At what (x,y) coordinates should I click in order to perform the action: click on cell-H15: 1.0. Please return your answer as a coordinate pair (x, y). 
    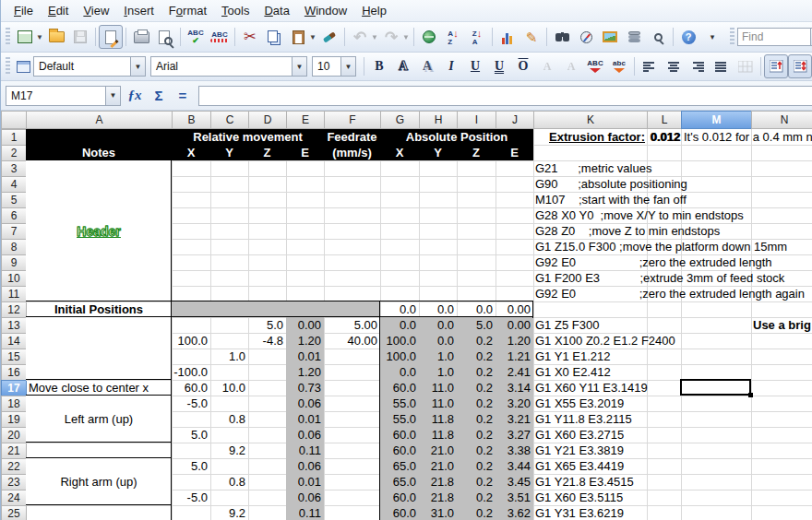
    Looking at the image, I should click on (437, 356).